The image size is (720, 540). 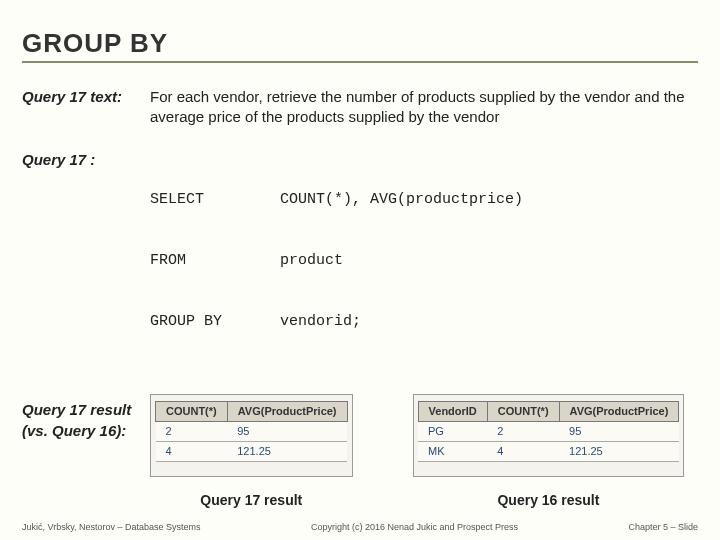 I want to click on slide-title: GROUP BY, so click(x=360, y=46).